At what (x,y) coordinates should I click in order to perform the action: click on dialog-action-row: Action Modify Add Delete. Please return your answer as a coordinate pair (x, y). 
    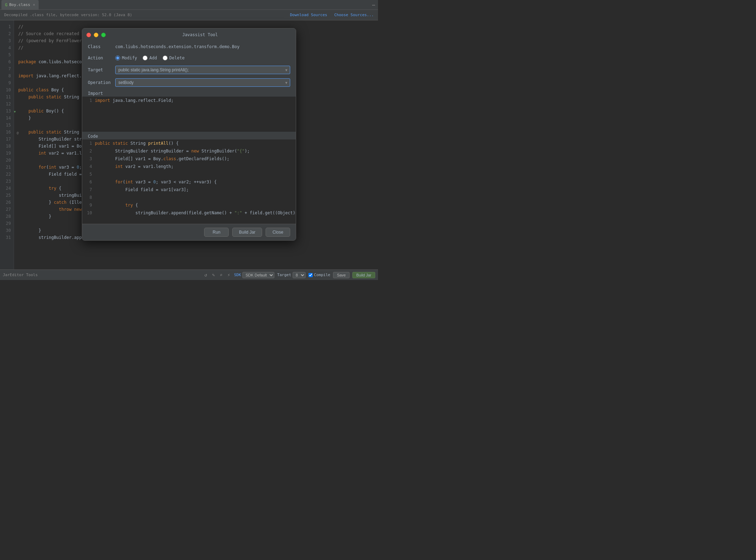
    Looking at the image, I should click on (189, 58).